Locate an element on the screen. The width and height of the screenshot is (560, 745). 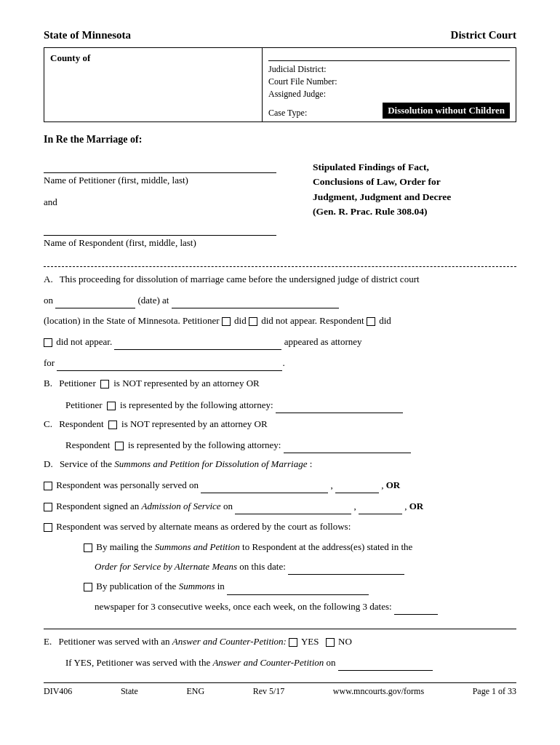
section-b: B. Petitioner is NOT represented by an a… is located at coordinates (280, 383).